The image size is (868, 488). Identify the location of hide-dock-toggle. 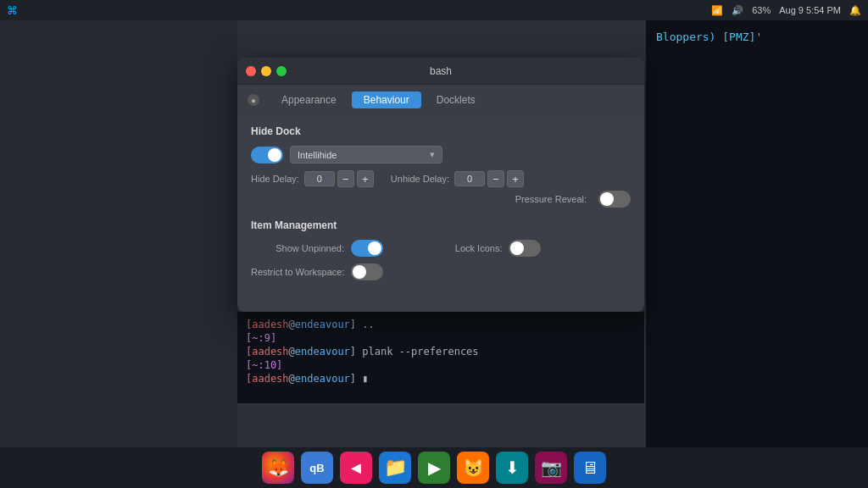
(267, 155).